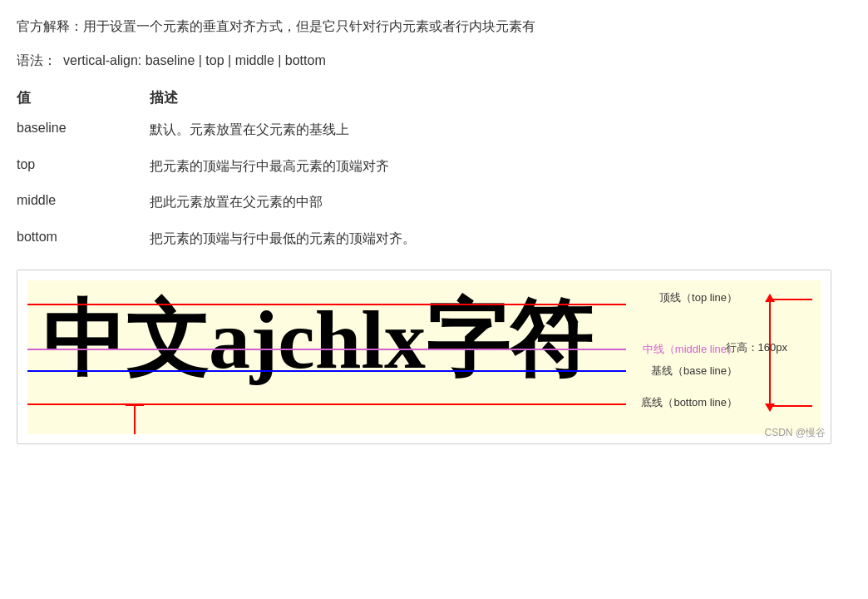 This screenshot has height=599, width=868. I want to click on value-baseline: baseline, so click(83, 127).